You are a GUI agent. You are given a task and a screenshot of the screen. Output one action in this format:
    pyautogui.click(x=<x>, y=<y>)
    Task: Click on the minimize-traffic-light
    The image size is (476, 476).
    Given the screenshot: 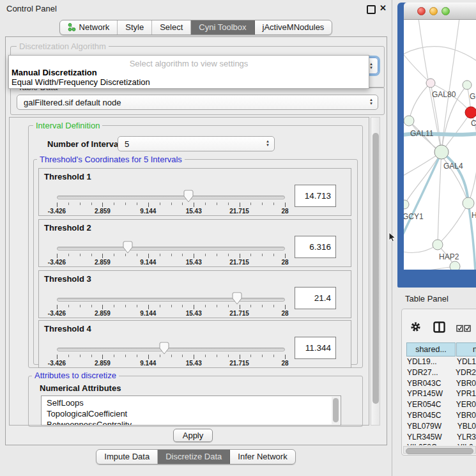 What is the action you would take?
    pyautogui.click(x=433, y=12)
    